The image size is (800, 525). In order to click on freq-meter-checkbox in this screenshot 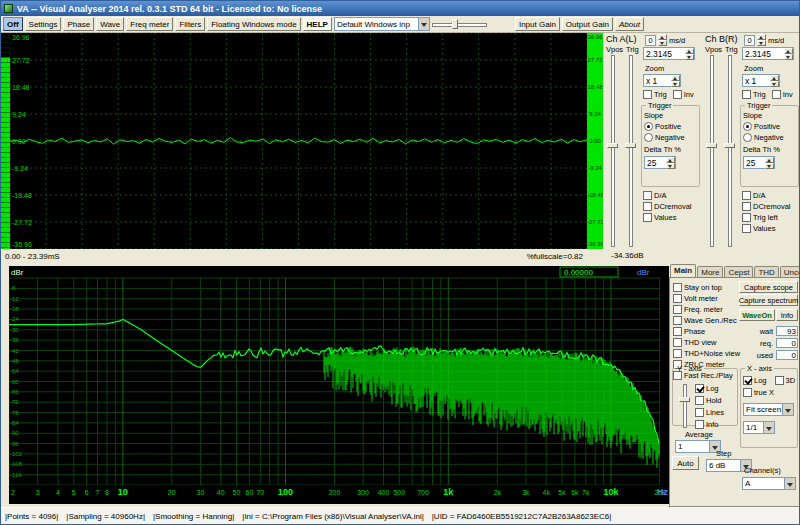, I will do `click(678, 310)`.